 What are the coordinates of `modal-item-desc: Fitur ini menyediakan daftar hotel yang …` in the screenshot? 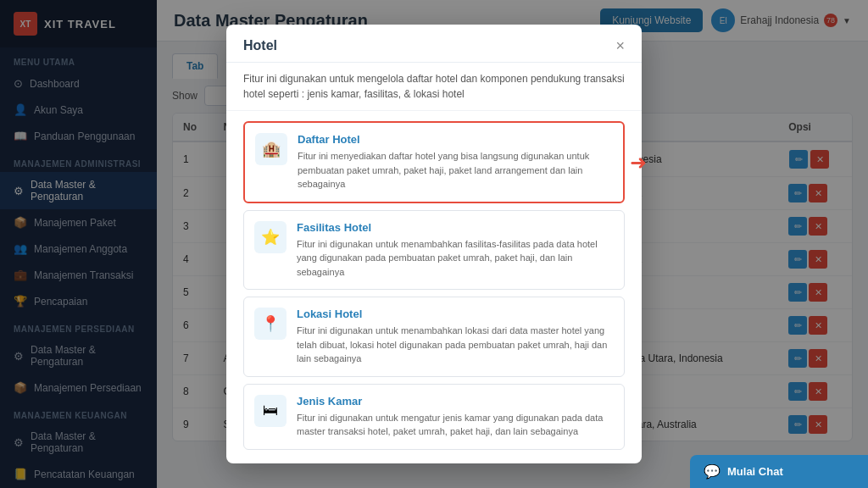 It's located at (455, 170).